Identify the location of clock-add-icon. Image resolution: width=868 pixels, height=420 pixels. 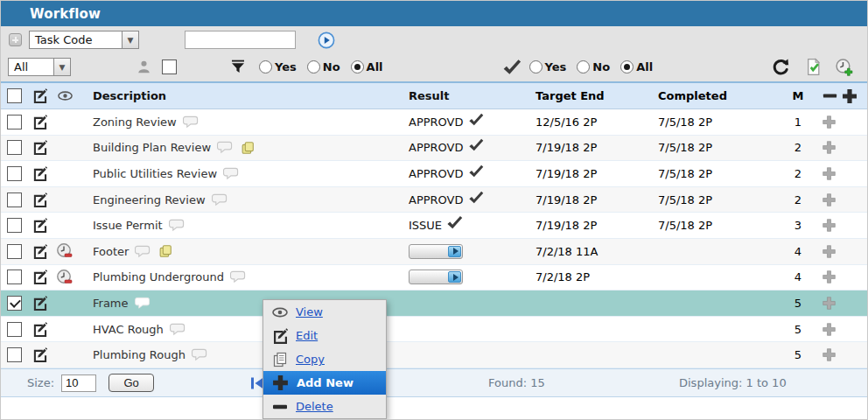
(844, 66).